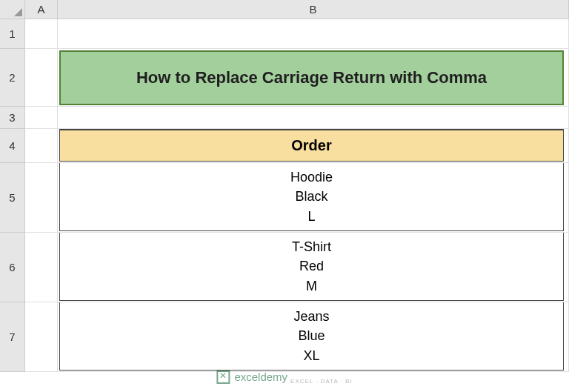 The width and height of the screenshot is (569, 392). Describe the element at coordinates (13, 337) in the screenshot. I see `row-header-7: 7` at that location.